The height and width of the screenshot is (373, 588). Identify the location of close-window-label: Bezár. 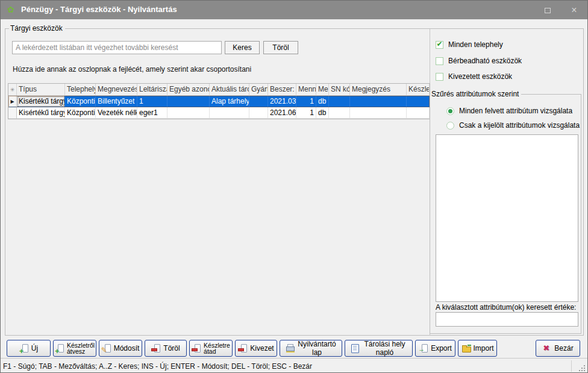
(564, 348).